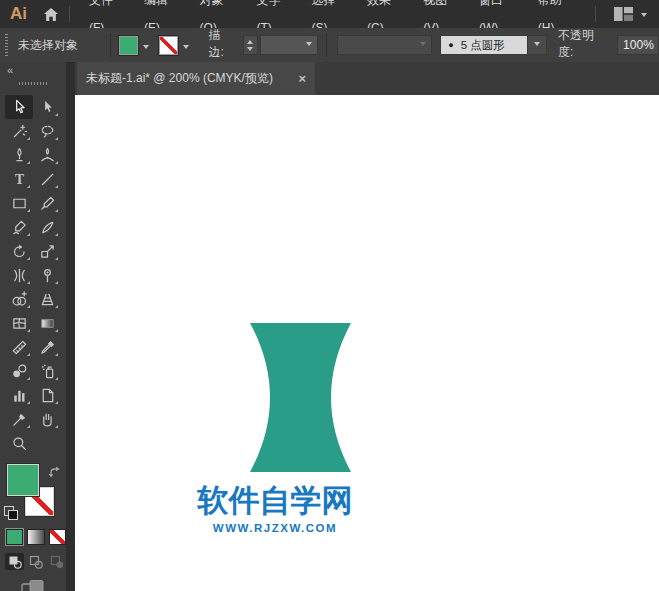  Describe the element at coordinates (483, 46) in the screenshot. I see `brush-name: 5 点圆形` at that location.